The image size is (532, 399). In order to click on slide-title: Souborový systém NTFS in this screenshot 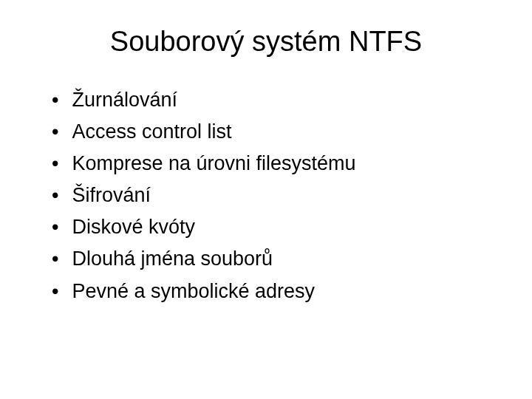, I will do `click(266, 41)`.